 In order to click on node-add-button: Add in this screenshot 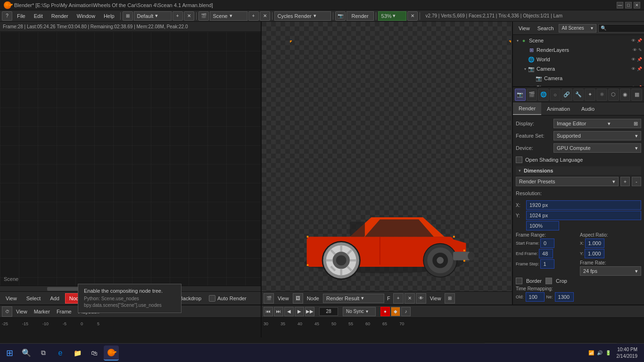, I will do `click(55, 298)`.